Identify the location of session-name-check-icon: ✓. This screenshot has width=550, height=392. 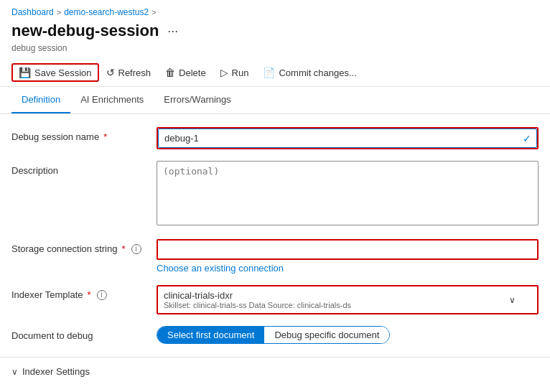
(527, 139).